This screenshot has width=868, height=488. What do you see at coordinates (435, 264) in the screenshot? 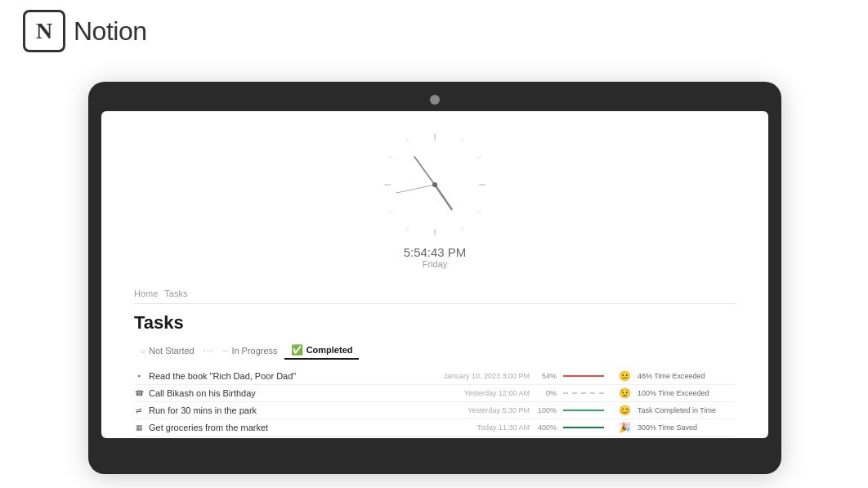
I see `clock-day: Friday` at bounding box center [435, 264].